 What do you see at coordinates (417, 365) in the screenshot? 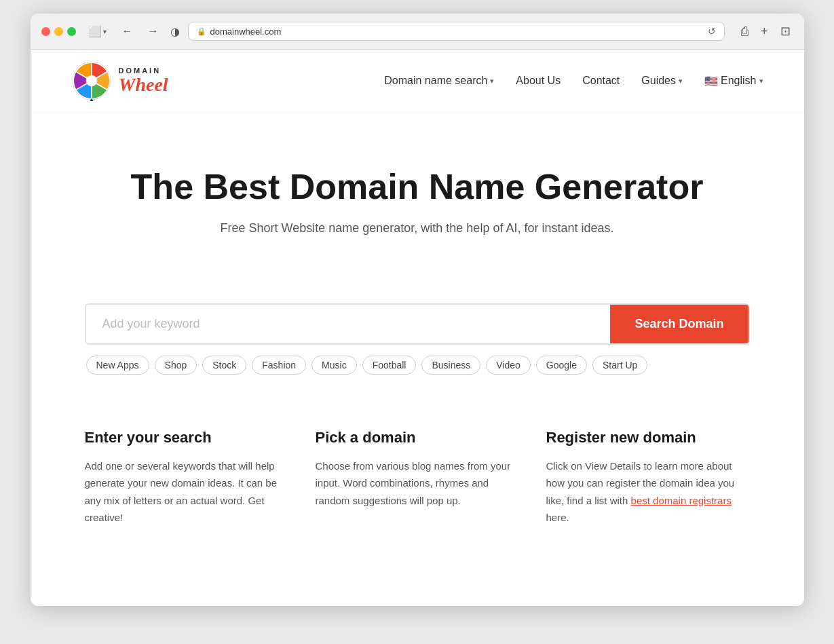
I see `keyword-tags: New AppsShopStockFashionMusicFootballBus…` at bounding box center [417, 365].